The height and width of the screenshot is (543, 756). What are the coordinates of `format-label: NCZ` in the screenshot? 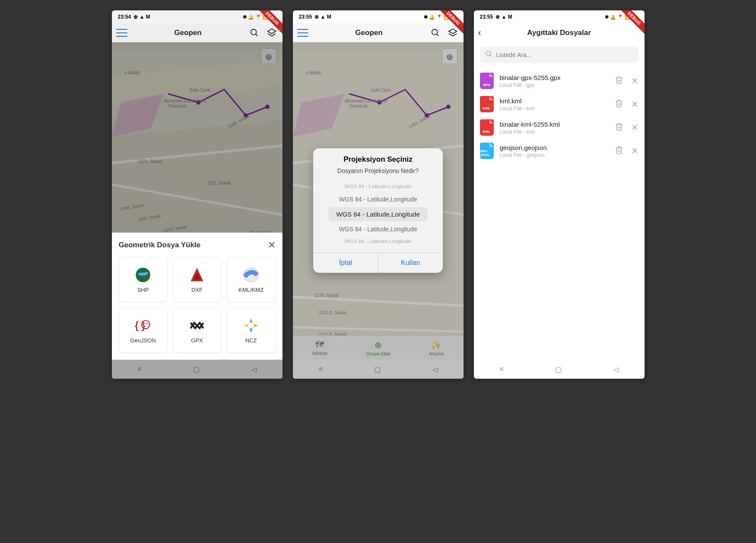 It's located at (251, 341).